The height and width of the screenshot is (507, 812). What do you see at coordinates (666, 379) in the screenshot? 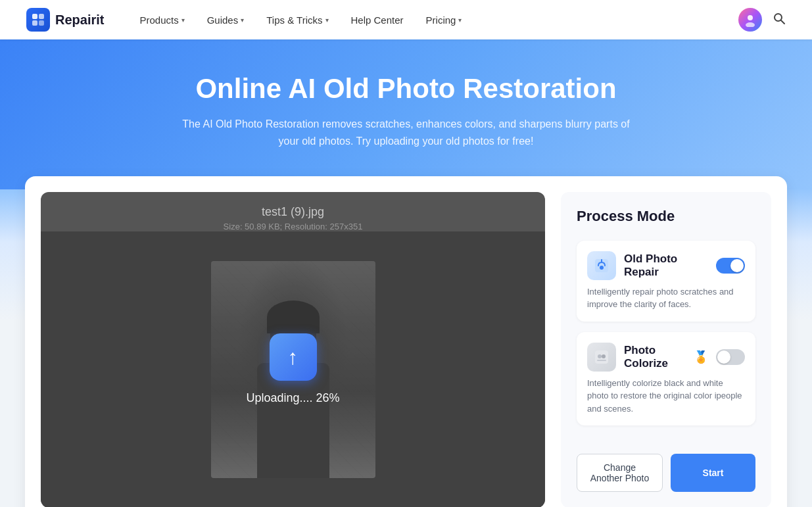
I see `option-photo-colorize: Photo Colorize 🏅 Intelligently colorize …` at bounding box center [666, 379].